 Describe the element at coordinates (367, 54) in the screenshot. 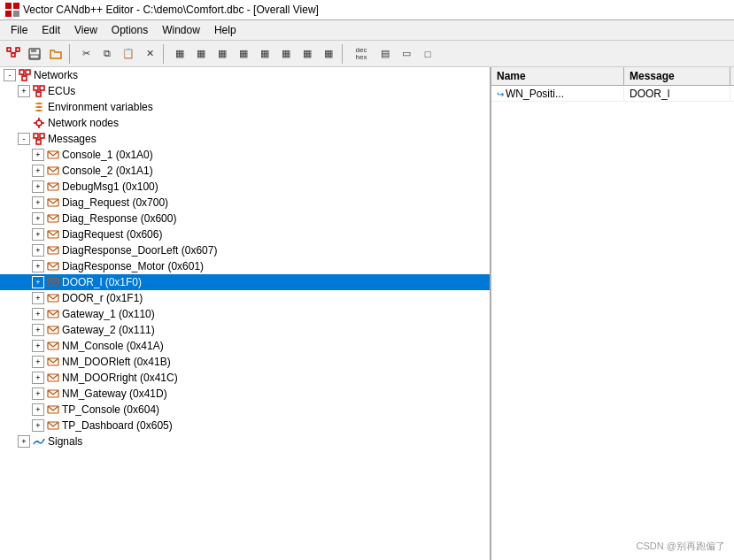

I see `toolbar: ✂ ⧉ 📋 ✕ ▦ ▦ ▦ ▦ ▦ ▦ ▦ ▦ dechex ▤ ▭ □` at that location.